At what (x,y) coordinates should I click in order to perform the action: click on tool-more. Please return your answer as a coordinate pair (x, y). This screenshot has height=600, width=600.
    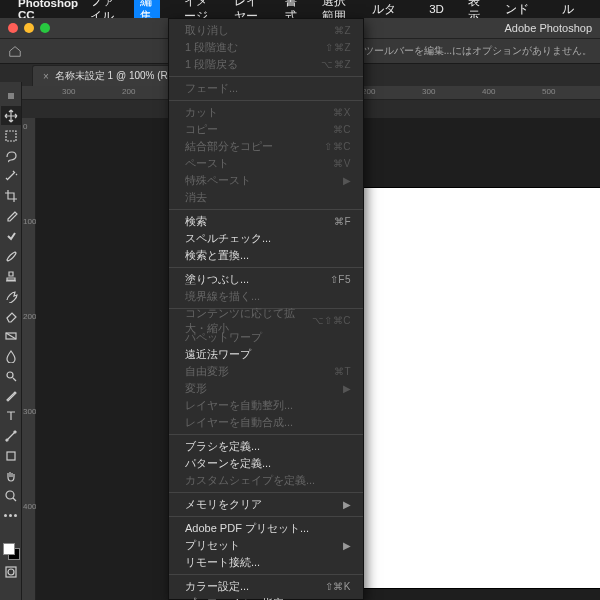
    Looking at the image, I should click on (11, 516).